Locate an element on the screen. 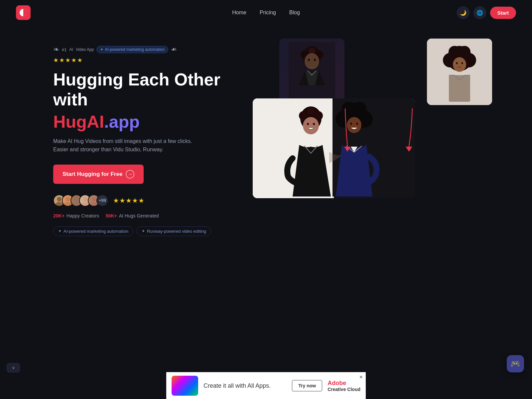 This screenshot has width=532, height=399. ad-brand-sub: Creative Cloud is located at coordinates (344, 389).